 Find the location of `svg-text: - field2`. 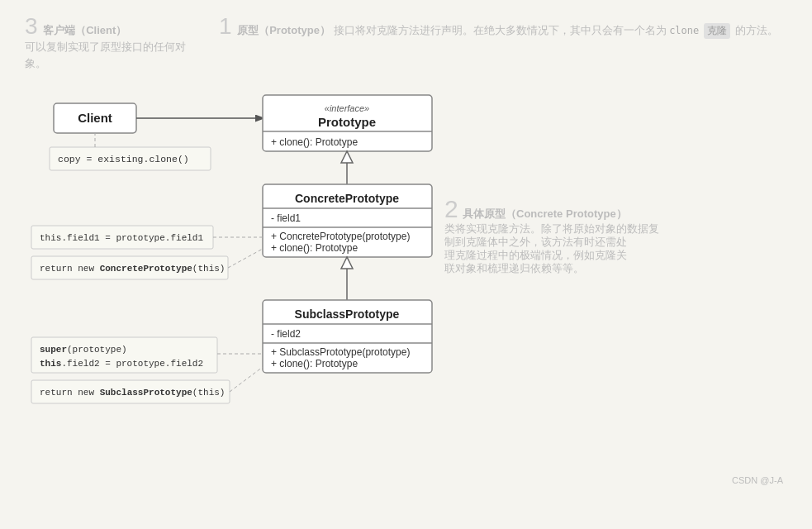

svg-text: - field2 is located at coordinates (286, 334).